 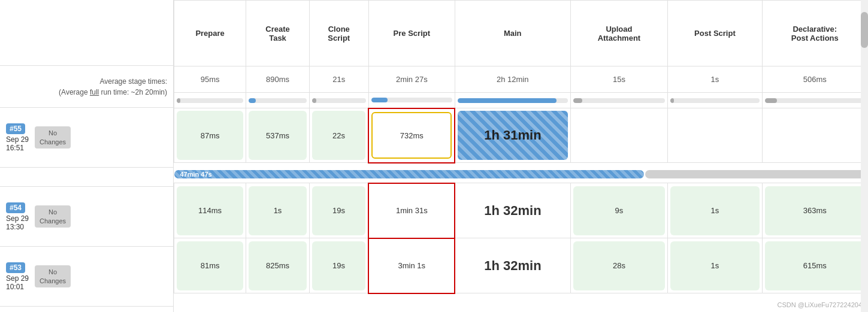 I want to click on cell-inner-53-create-task: 825ms, so click(x=278, y=266).